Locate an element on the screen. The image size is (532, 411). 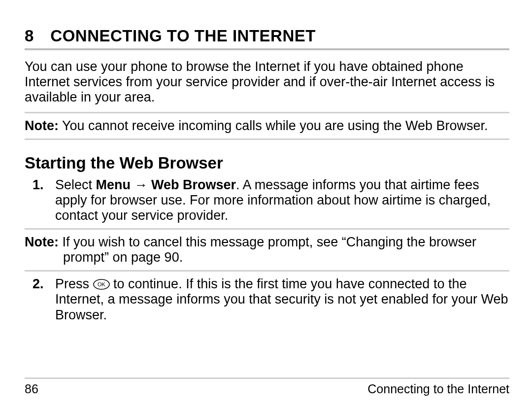
note2-bottom-rule is located at coordinates (267, 271).